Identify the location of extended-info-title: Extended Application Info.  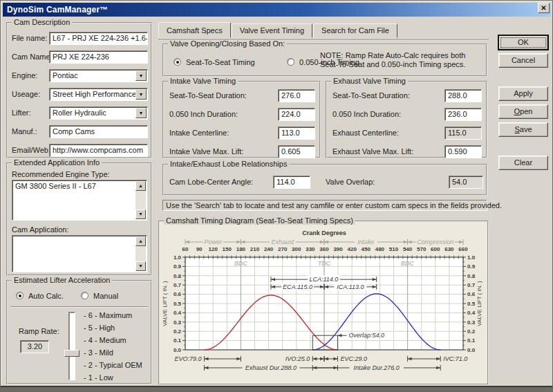
(57, 162).